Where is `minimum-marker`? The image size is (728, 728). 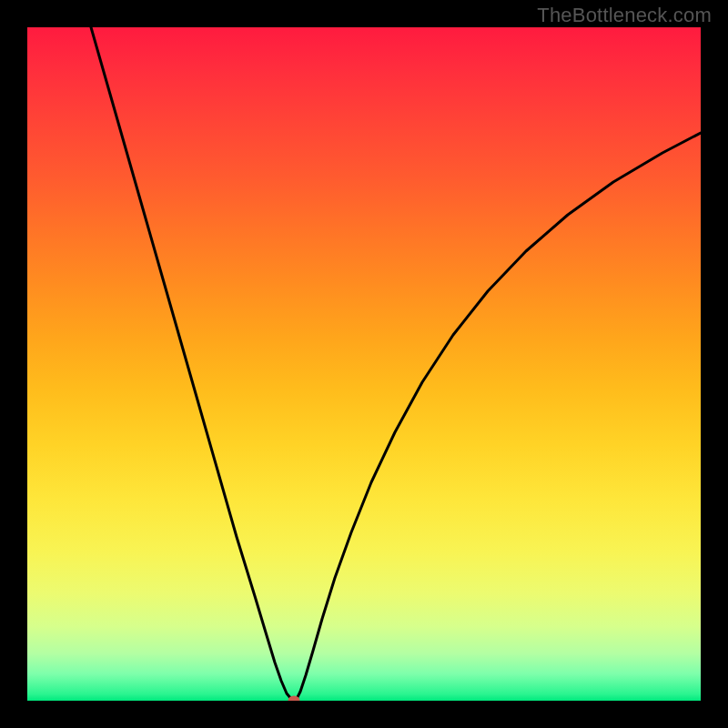 minimum-marker is located at coordinates (295, 699).